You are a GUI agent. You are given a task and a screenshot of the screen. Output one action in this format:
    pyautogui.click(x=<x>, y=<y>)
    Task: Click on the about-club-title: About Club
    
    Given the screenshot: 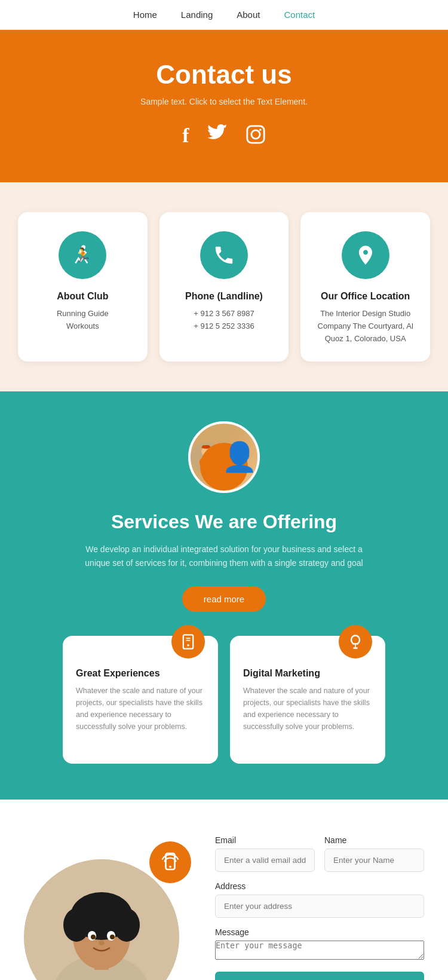 What is the action you would take?
    pyautogui.click(x=82, y=296)
    